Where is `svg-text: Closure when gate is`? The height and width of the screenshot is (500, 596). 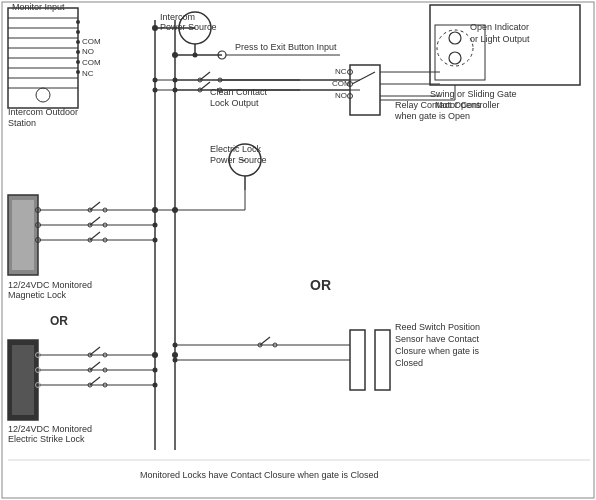 svg-text: Closure when gate is is located at coordinates (438, 351).